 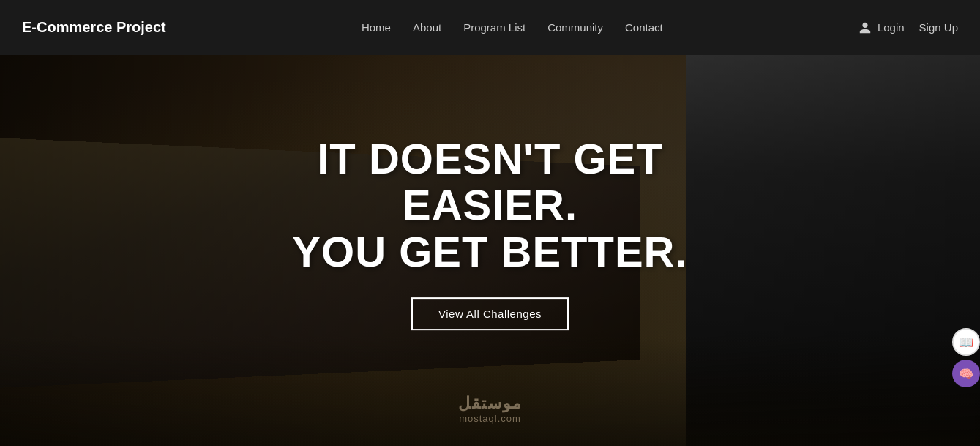 What do you see at coordinates (490, 28) in the screenshot?
I see `navbar: E-Commerce Project Home About Program Li…` at bounding box center [490, 28].